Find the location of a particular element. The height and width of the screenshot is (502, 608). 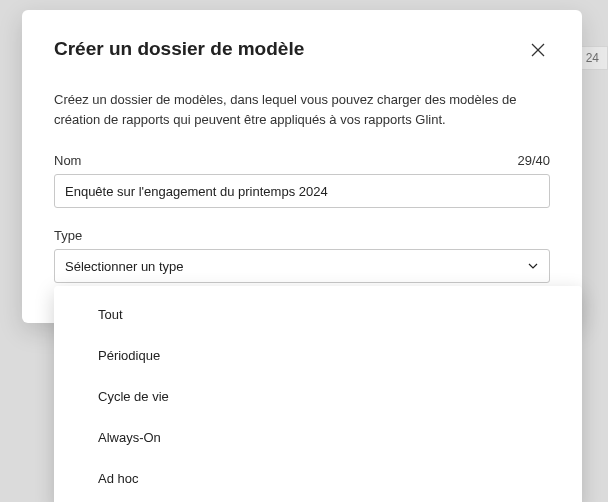

chevron-down-icon is located at coordinates (533, 266).